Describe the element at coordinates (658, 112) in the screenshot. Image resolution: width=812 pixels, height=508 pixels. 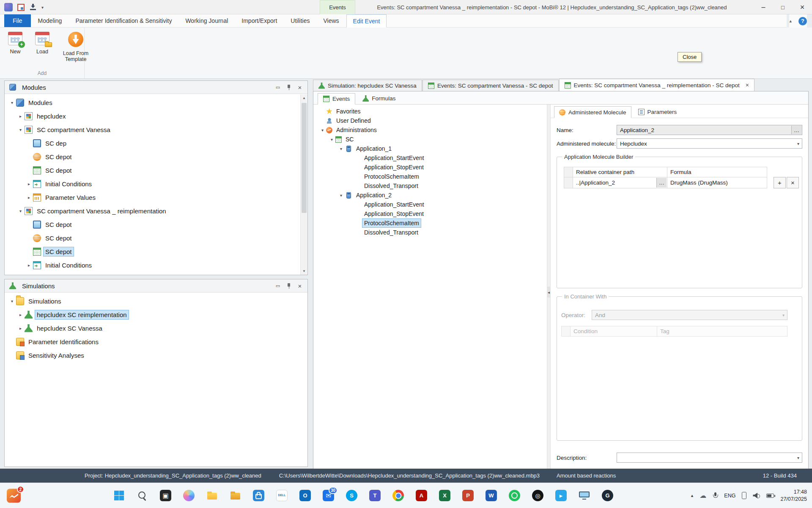
I see `properties-tab: Parameters` at that location.